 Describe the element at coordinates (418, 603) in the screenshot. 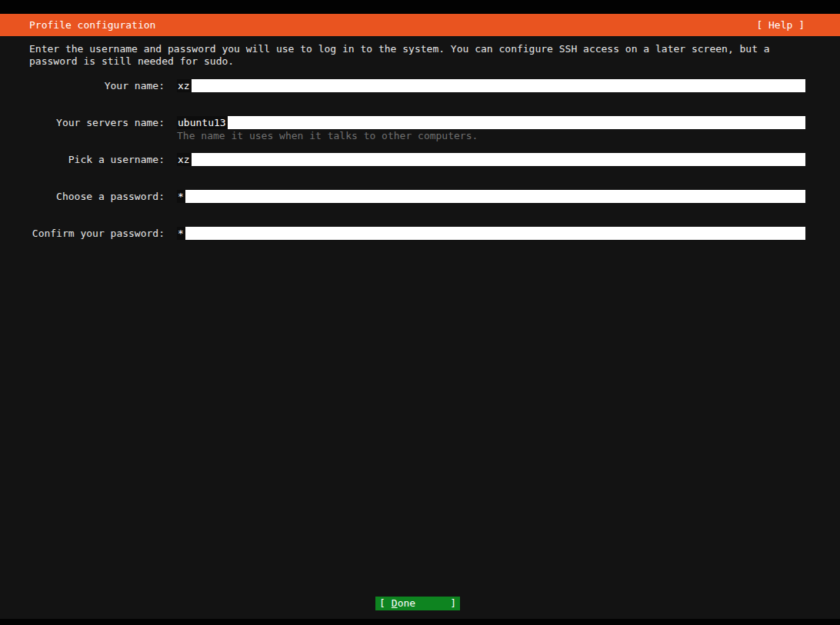

I see `done-button: [ Done ]` at that location.